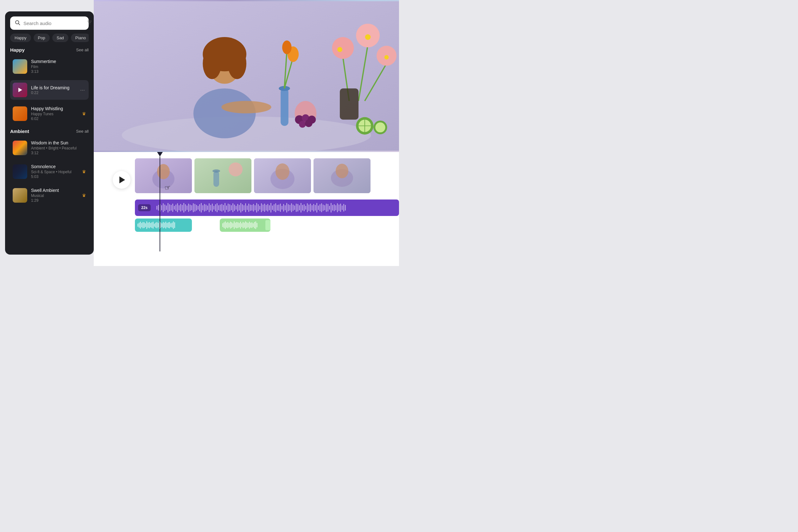  I want to click on ambient-section-header: Ambient See all, so click(50, 131).